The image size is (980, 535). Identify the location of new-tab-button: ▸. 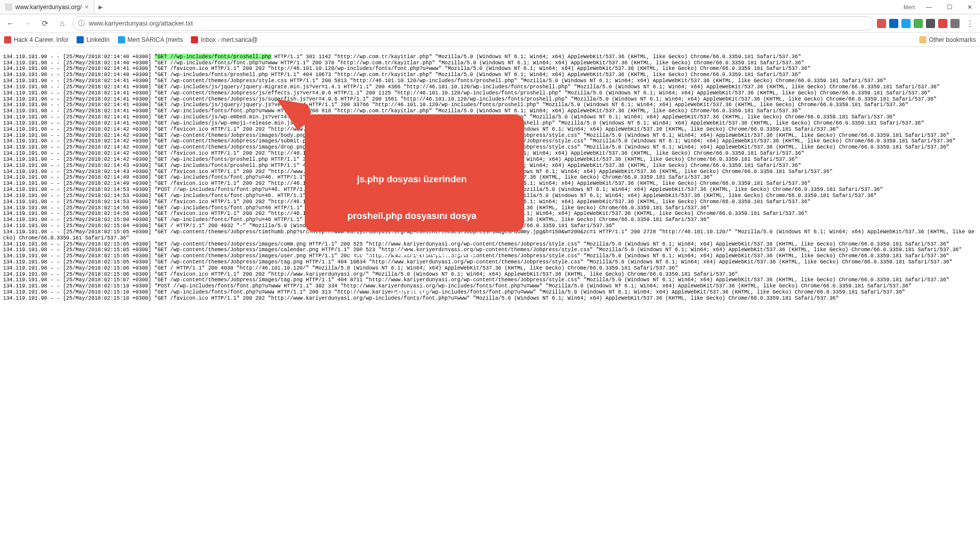
(101, 7).